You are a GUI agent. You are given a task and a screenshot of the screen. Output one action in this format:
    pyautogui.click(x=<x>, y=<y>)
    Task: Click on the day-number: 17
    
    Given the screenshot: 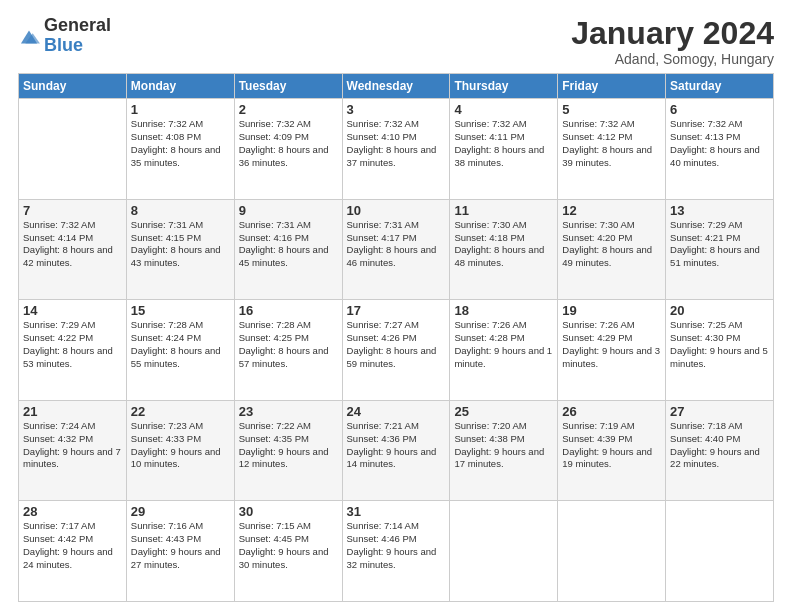 What is the action you would take?
    pyautogui.click(x=396, y=310)
    